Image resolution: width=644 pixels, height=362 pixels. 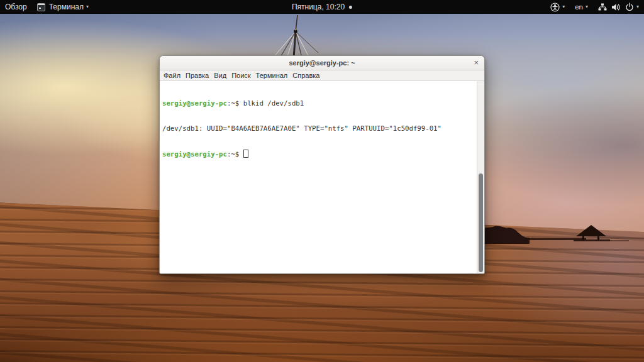 What do you see at coordinates (322, 128) in the screenshot?
I see `terminal-output-line: /dev/sdb1: UUID="B4A6AEB7A6AE7A0E" TYPE=…` at bounding box center [322, 128].